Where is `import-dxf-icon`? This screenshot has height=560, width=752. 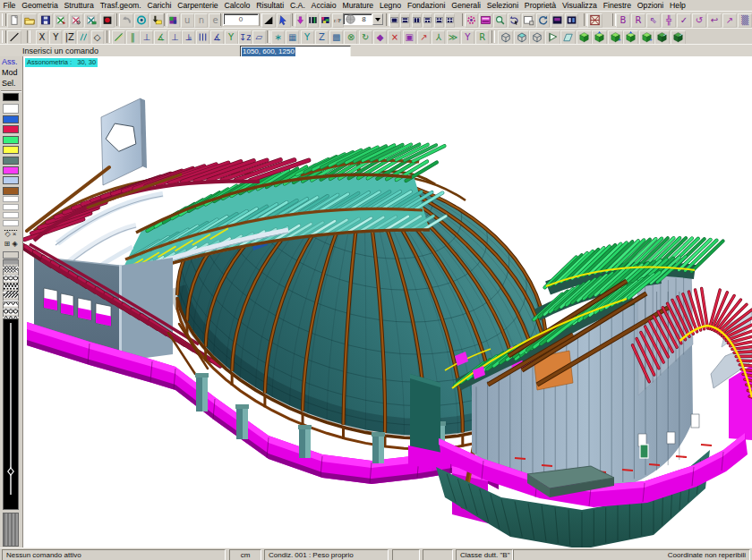
import-dxf-icon is located at coordinates (61, 21).